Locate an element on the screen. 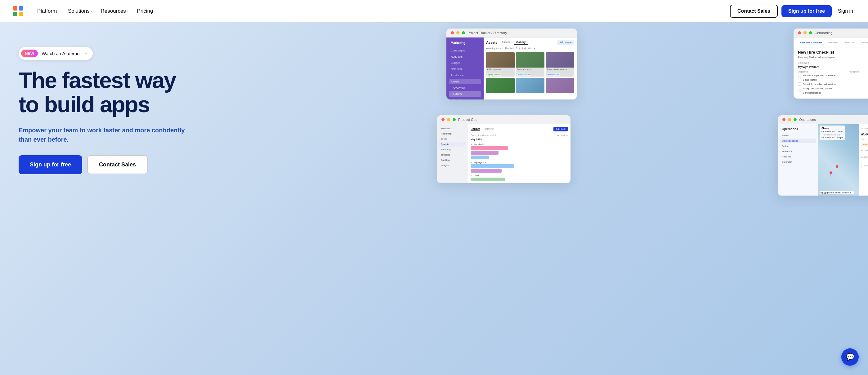  asset-shoes is located at coordinates (530, 86).